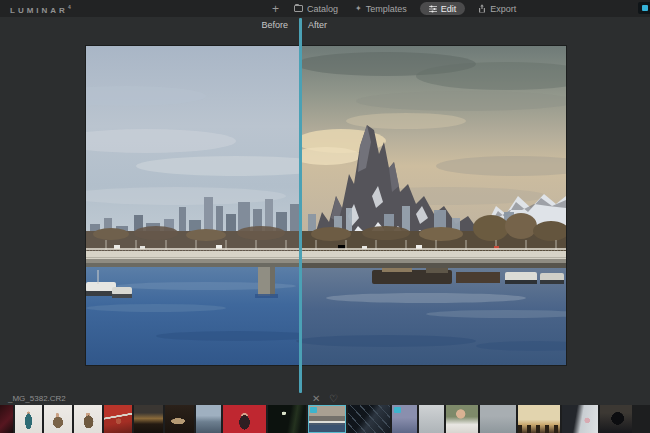 This screenshot has width=650, height=433. I want to click on filmstrip-thumb-dark-silhouette, so click(616, 419).